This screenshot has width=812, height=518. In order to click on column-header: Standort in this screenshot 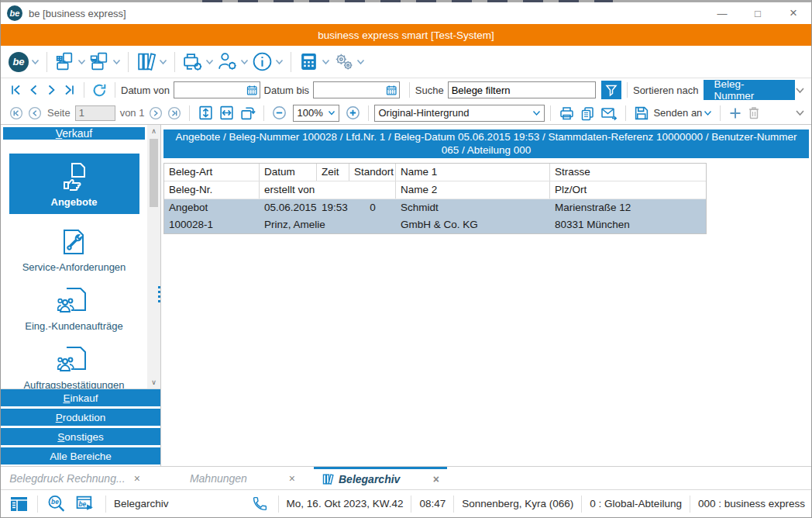, I will do `click(373, 172)`.